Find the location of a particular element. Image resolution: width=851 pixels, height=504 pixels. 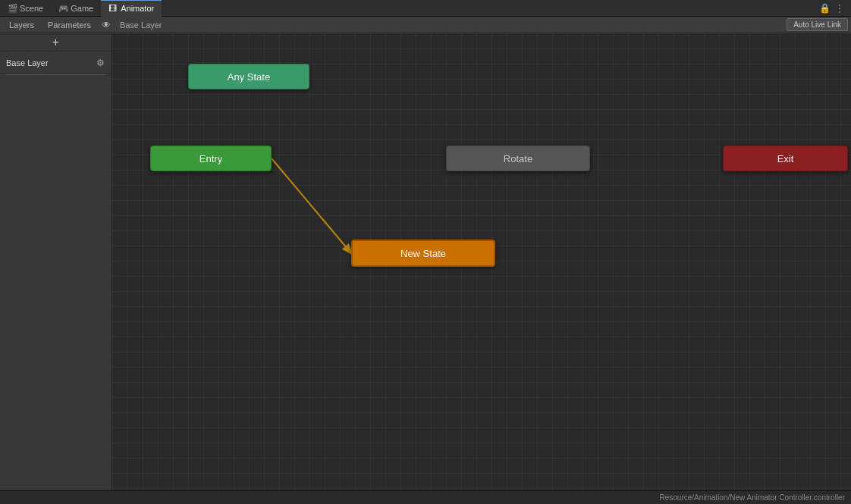

game-icon: 🎮 is located at coordinates (63, 8).